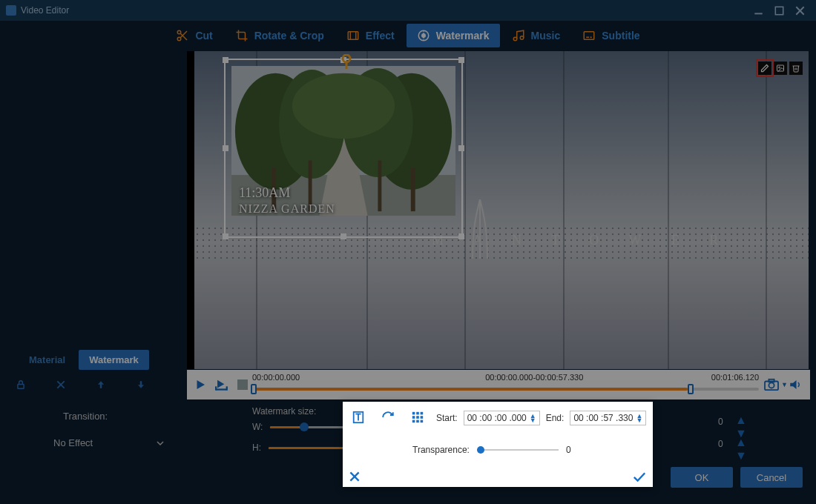 The image size is (816, 504). Describe the element at coordinates (506, 385) in the screenshot. I see `timeline-track: 00:00:00.000 00:00:00.000-00:00:57.330 0…` at that location.